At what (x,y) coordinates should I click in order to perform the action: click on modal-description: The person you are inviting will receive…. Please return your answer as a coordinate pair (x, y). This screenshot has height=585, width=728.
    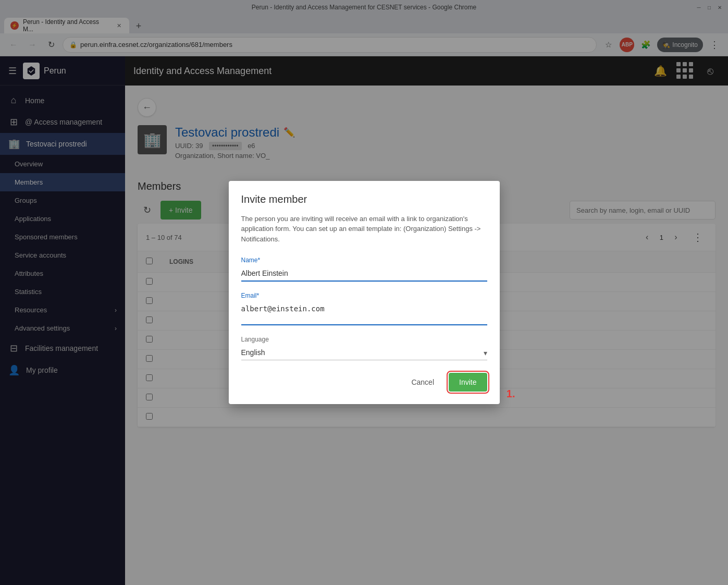
    Looking at the image, I should click on (364, 229).